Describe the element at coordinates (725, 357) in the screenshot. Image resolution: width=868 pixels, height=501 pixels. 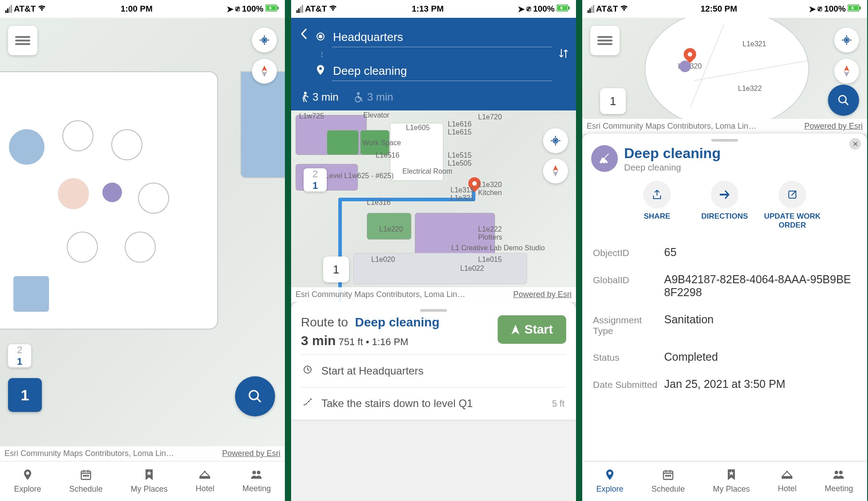
I see `field-row: Status Completed` at that location.